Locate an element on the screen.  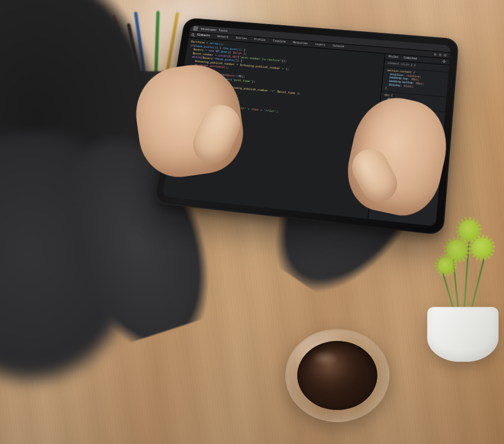
devtools-tab-timeline: Timeline is located at coordinates (280, 42).